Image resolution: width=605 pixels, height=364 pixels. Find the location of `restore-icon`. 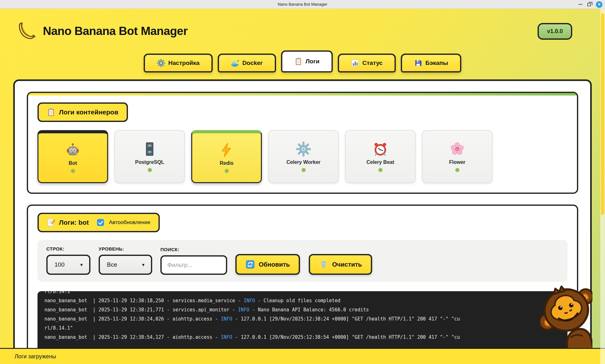

restore-icon is located at coordinates (589, 4).